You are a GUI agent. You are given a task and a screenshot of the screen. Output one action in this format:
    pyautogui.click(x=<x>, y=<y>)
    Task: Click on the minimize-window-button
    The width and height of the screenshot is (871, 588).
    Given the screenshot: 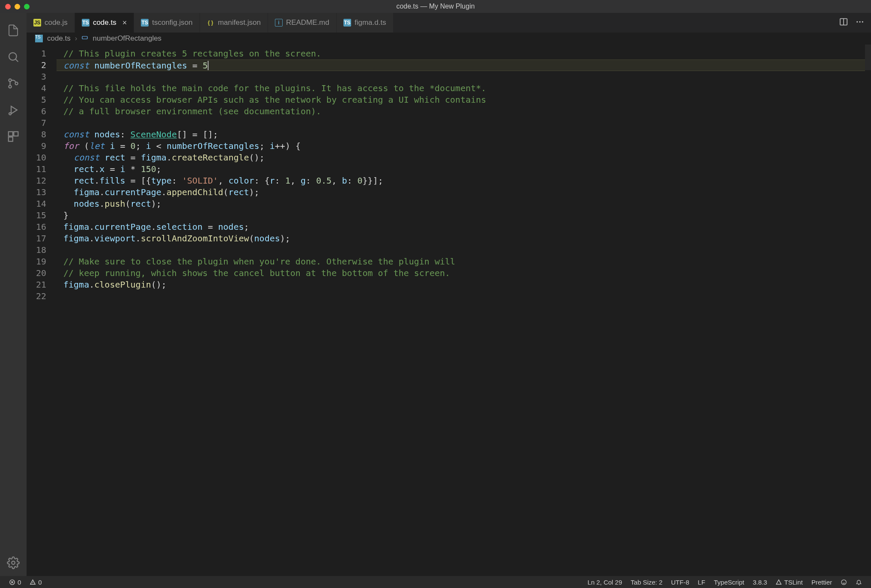 What is the action you would take?
    pyautogui.click(x=17, y=7)
    